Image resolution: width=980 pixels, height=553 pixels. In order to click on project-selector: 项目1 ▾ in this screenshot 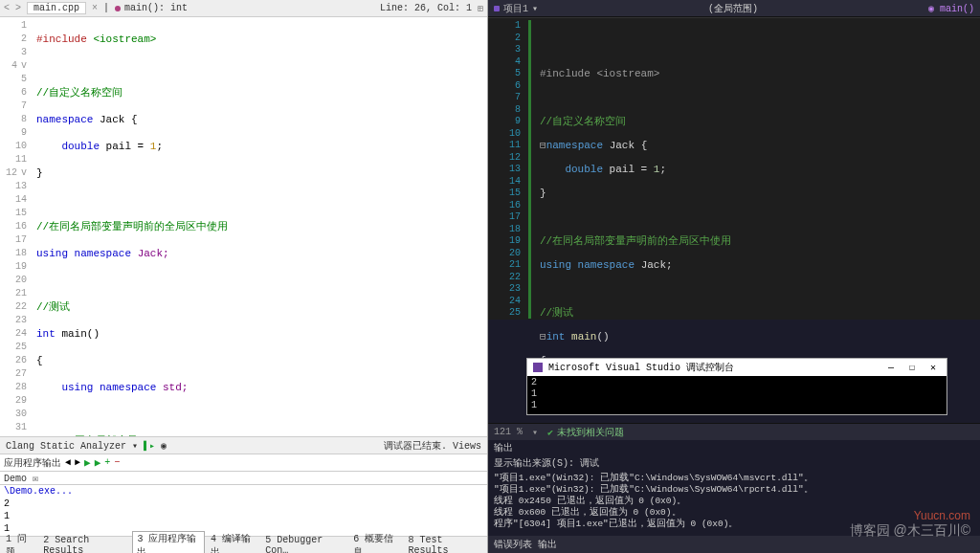, I will do `click(516, 9)`.